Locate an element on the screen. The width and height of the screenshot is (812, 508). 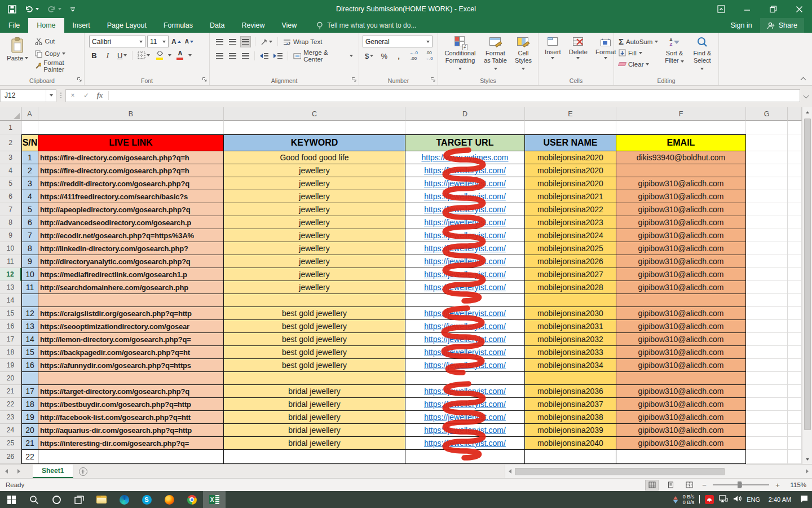
sort-filter-button: AZ Sort & Filter is located at coordinates (674, 50).